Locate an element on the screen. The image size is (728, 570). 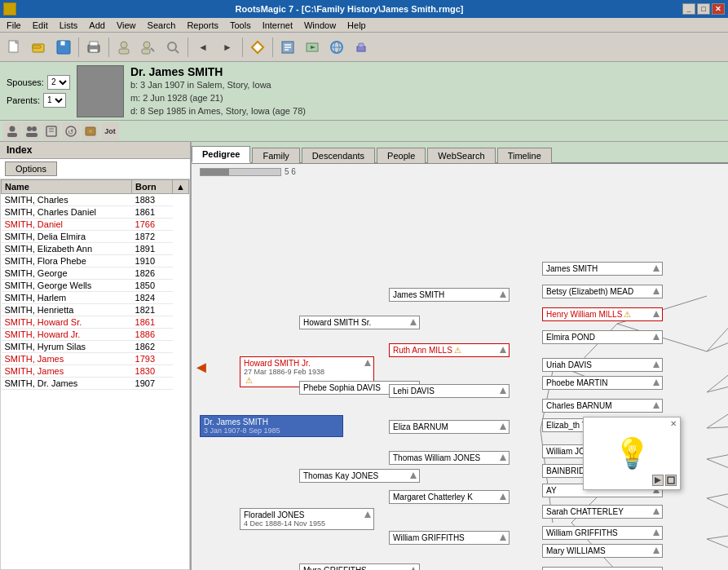
index-table-row: SMITH, George1826 is located at coordinates (95, 274).